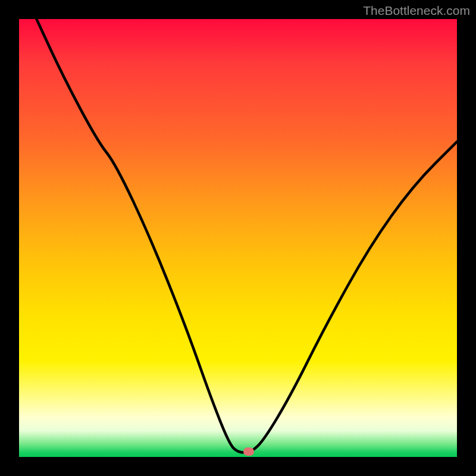  What do you see at coordinates (416, 11) in the screenshot?
I see `watermark-text: TheBottleneck.com` at bounding box center [416, 11].